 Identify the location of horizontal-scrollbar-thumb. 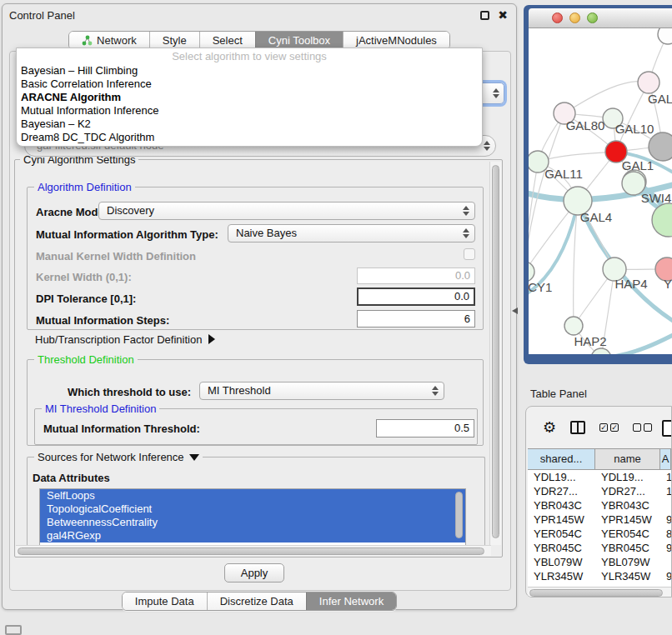
(251, 552).